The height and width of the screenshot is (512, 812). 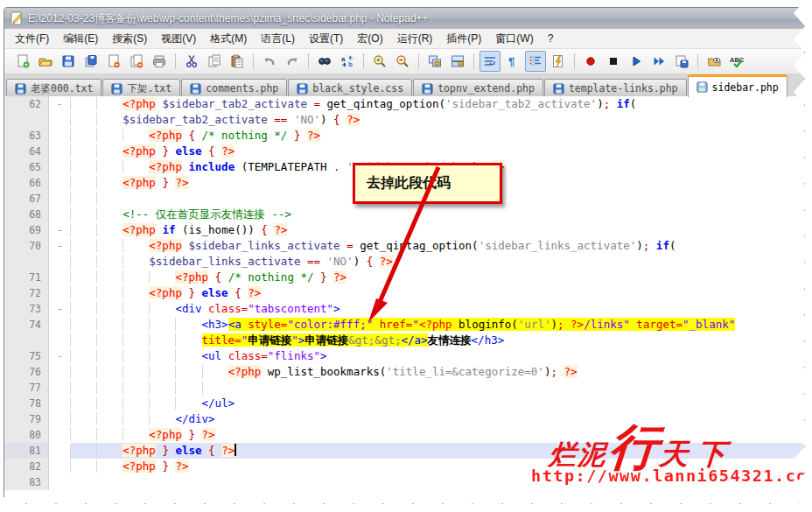 What do you see at coordinates (427, 184) in the screenshot?
I see `annotation-callout: 去掉此段代码` at bounding box center [427, 184].